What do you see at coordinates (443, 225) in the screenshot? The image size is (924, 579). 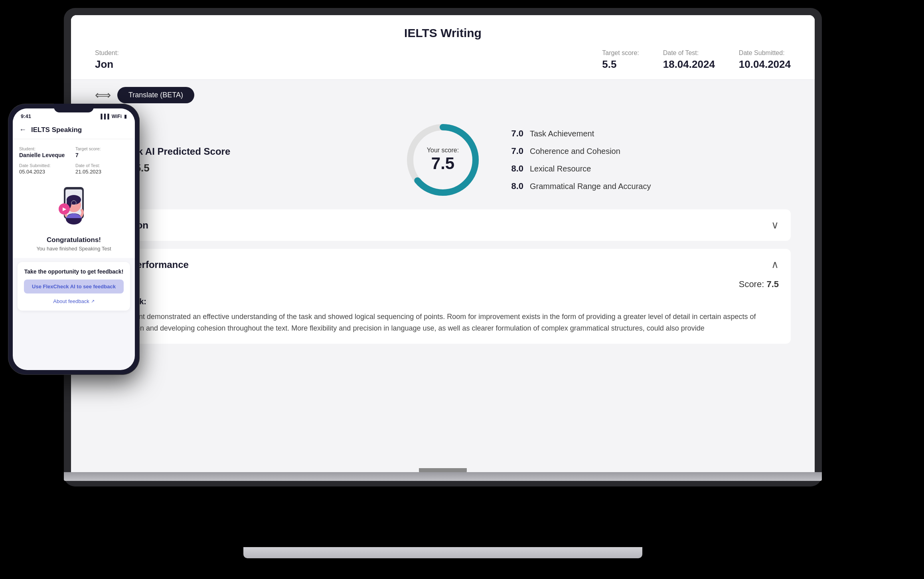 I see `question-accordion-header: Question ∨` at bounding box center [443, 225].